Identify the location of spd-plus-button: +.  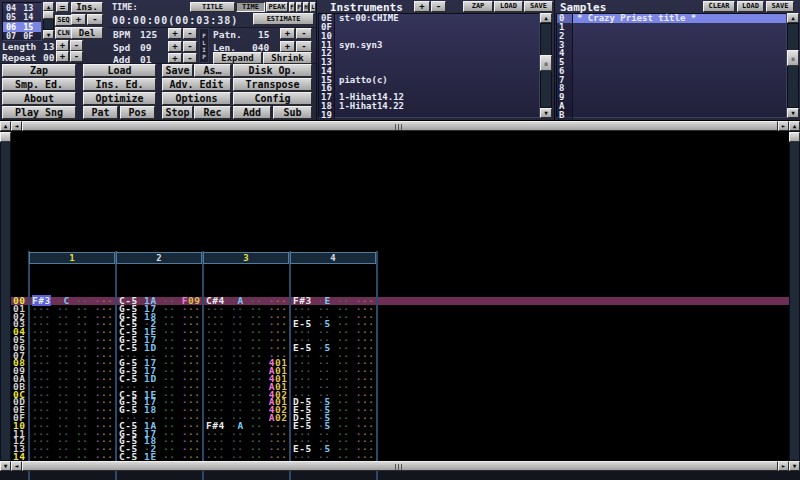
(175, 46).